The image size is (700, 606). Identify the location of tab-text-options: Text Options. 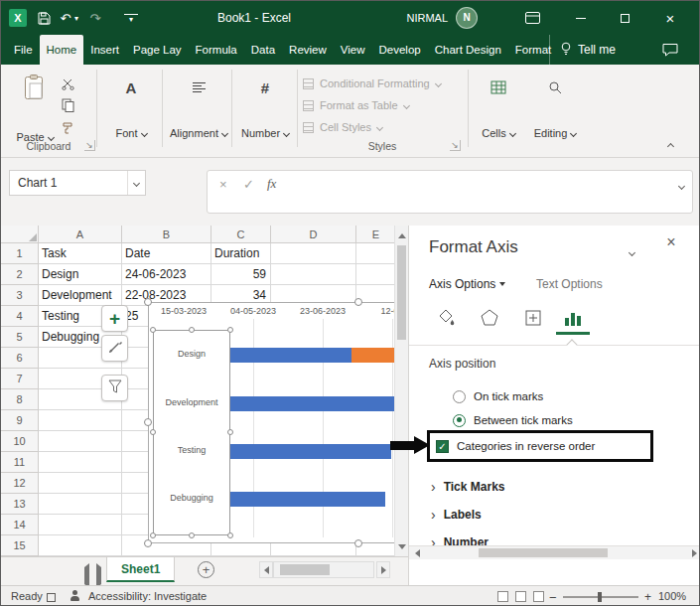
(570, 284).